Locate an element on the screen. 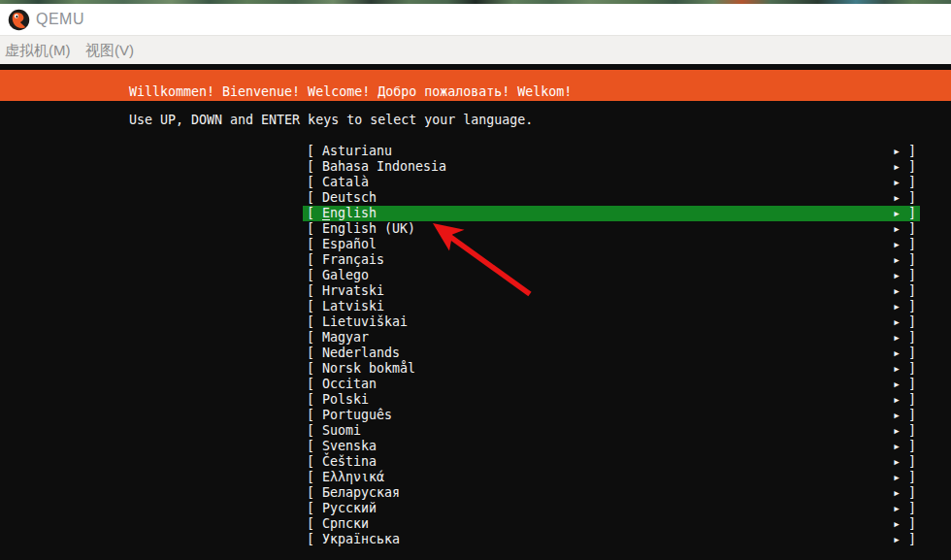 The height and width of the screenshot is (560, 951). language-row: [ English▸ ] is located at coordinates (611, 214).